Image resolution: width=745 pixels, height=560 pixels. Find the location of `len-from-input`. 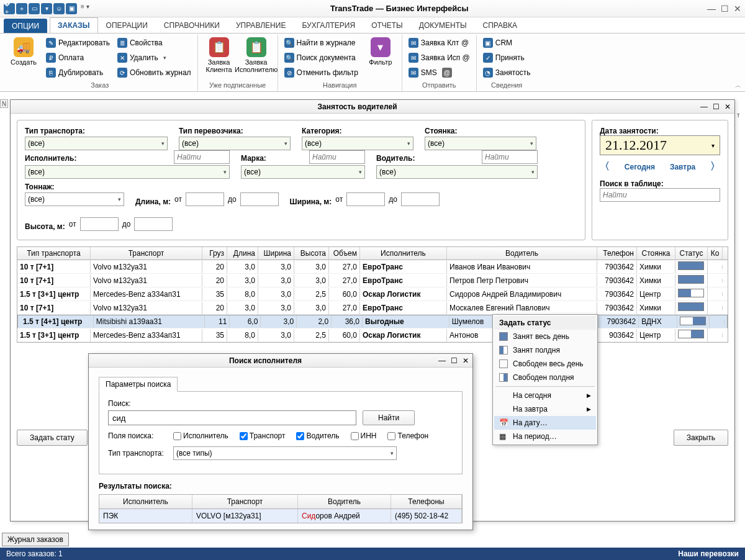

len-from-input is located at coordinates (205, 199).